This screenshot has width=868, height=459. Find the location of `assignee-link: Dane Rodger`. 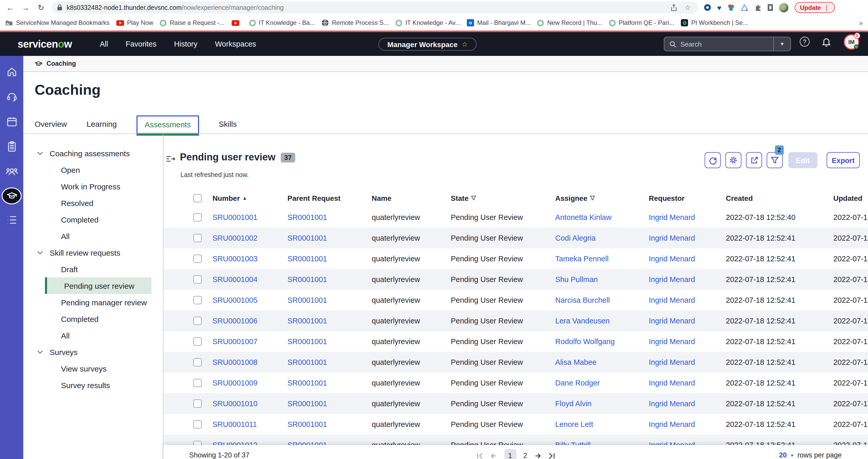

assignee-link: Dane Rodger is located at coordinates (602, 383).